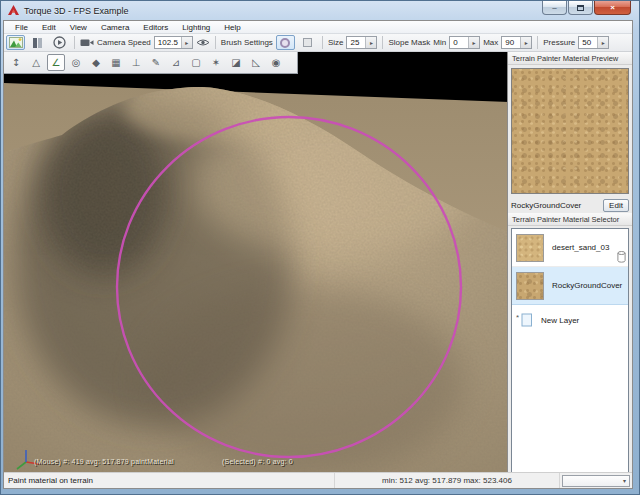 The height and width of the screenshot is (495, 640). What do you see at coordinates (318, 28) in the screenshot?
I see `menu-bar: File Edit View Camera Editors Lighting H…` at bounding box center [318, 28].